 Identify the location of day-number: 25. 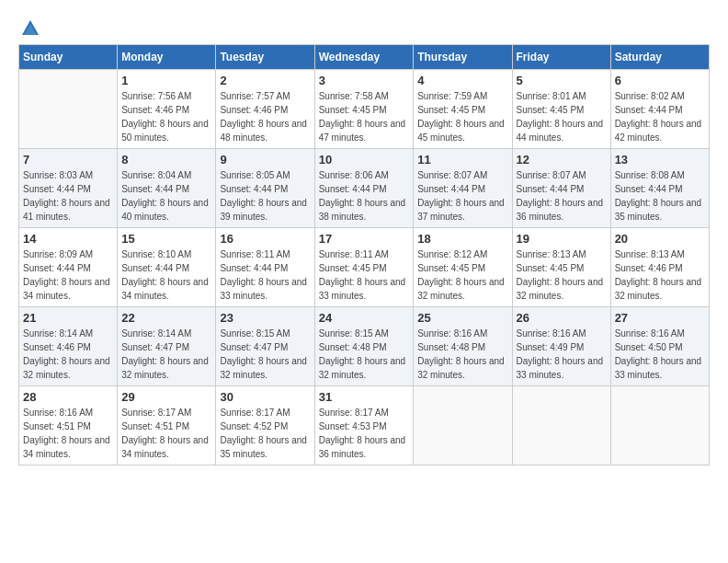
(462, 318).